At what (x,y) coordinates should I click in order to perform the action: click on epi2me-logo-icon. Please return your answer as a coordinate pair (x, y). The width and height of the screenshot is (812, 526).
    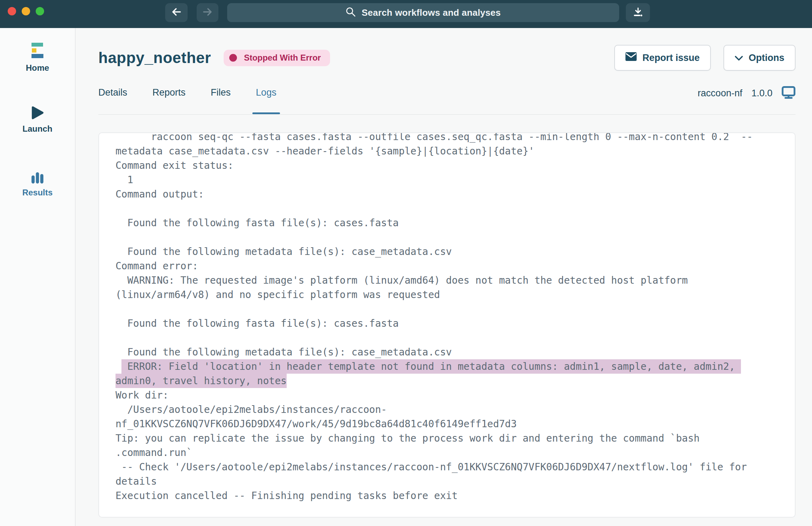
    Looking at the image, I should click on (37, 51).